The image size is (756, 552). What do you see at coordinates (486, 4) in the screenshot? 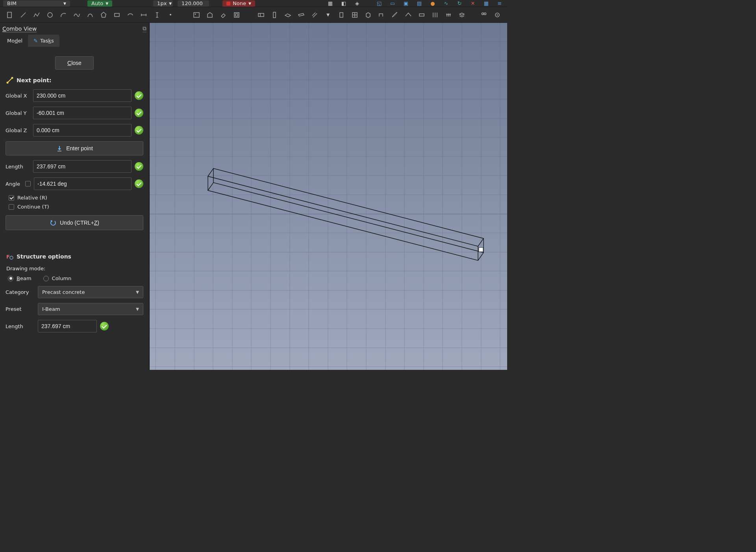
I see `swatch-icon: ▦` at bounding box center [486, 4].